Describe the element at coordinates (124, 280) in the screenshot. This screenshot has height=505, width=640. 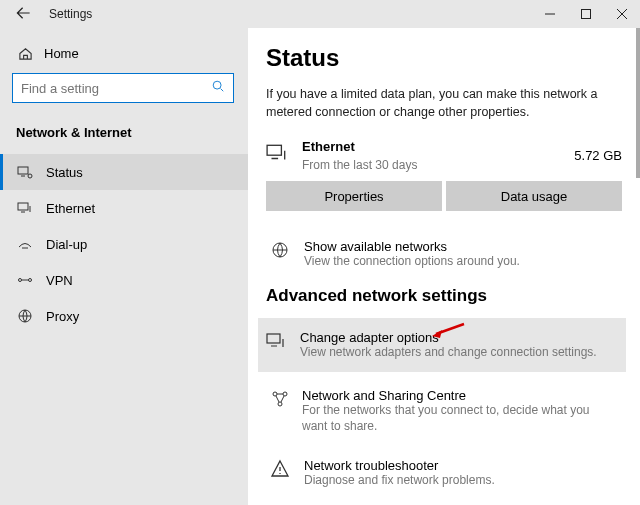
I see `sidebar-item-vpn: VPN` at that location.